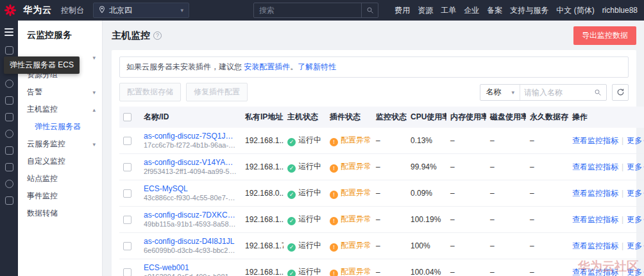 This screenshot has height=276, width=644. What do you see at coordinates (37, 10) in the screenshot?
I see `brand-name: 华为云` at bounding box center [37, 10].